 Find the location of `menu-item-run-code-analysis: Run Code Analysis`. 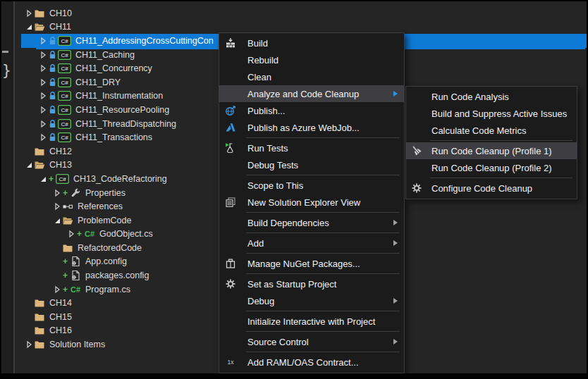

menu-item-run-code-analysis: Run Code Analysis is located at coordinates (491, 97).